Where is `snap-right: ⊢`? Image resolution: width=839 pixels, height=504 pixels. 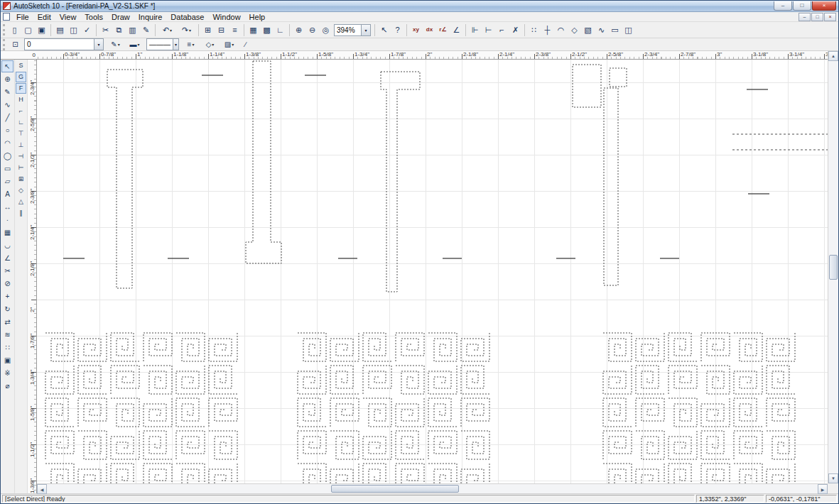
snap-right: ⊢ is located at coordinates (21, 168).